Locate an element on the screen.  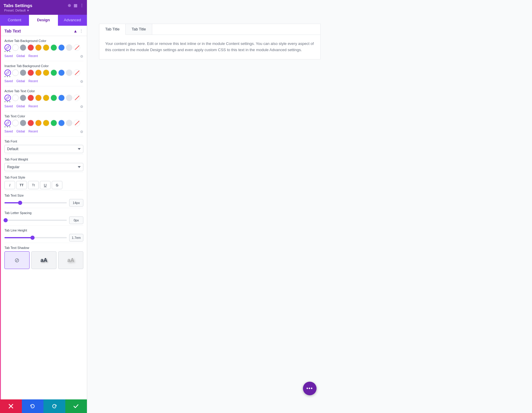
tab-font-weight-select: Regular is located at coordinates (44, 167).